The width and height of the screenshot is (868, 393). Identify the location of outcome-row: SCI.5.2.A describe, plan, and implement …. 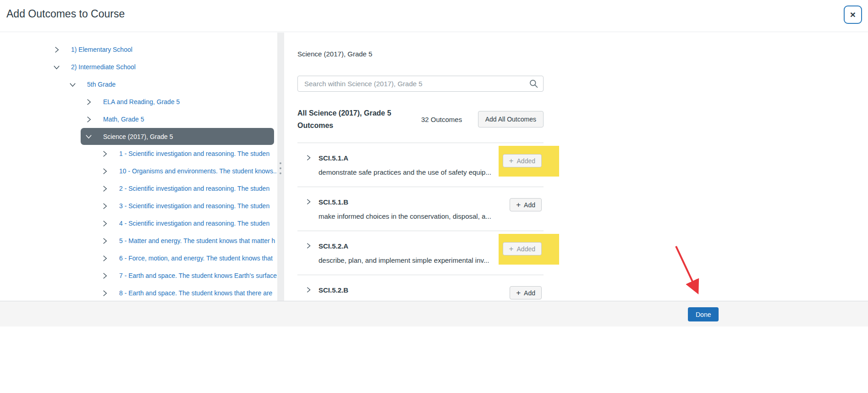
(421, 253).